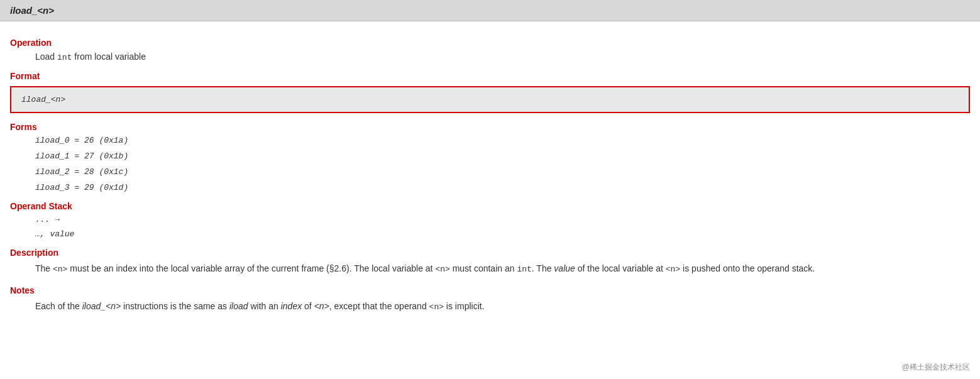 The image size is (980, 379). Describe the element at coordinates (503, 57) in the screenshot. I see `operation-text: Load int from local variable` at that location.